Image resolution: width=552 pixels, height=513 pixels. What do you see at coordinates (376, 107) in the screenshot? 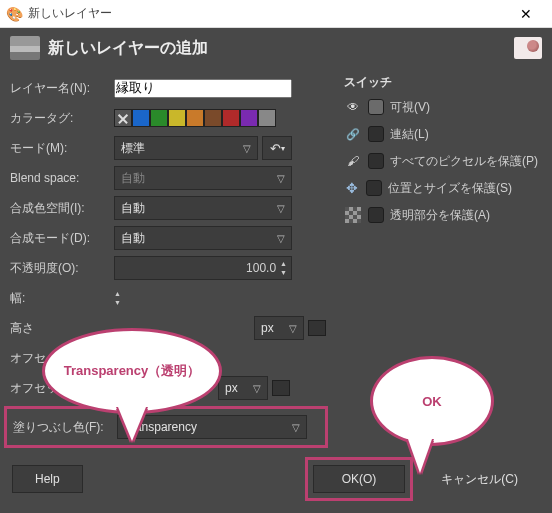
I see `visible-check` at bounding box center [376, 107].